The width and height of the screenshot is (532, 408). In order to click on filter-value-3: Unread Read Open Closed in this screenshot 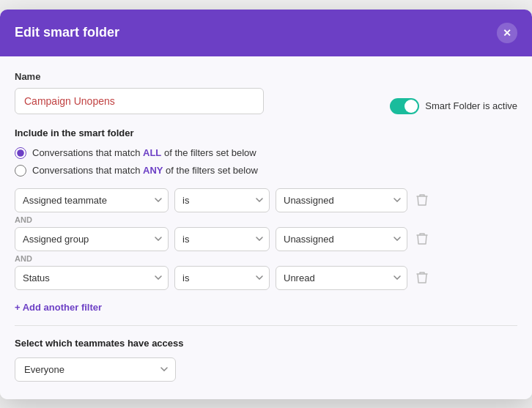, I will do `click(341, 278)`.